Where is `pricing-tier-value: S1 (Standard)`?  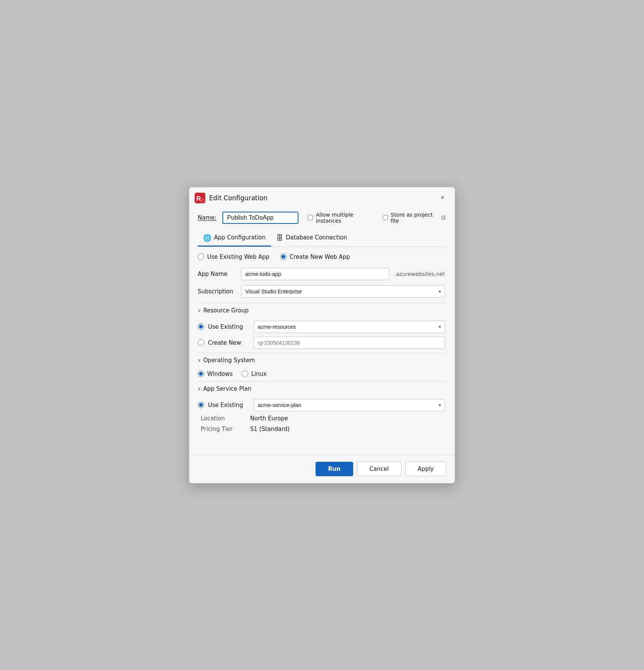
pricing-tier-value: S1 (Standard) is located at coordinates (270, 429).